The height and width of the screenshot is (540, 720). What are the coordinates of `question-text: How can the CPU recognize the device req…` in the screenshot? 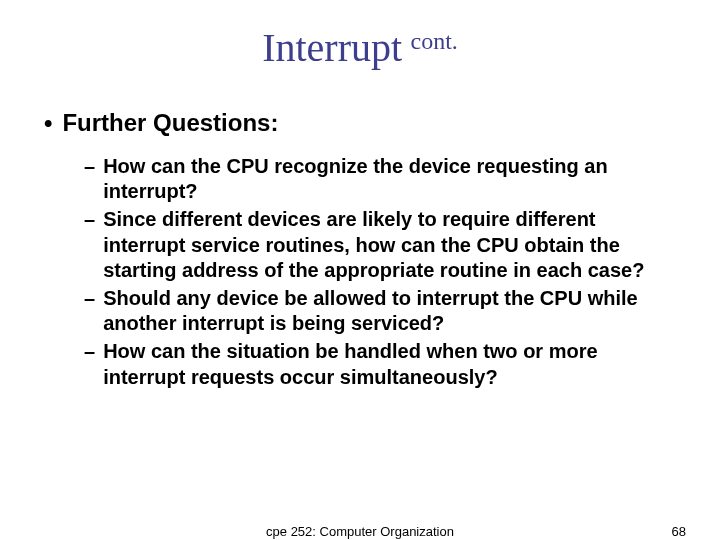 It's located at (388, 180).